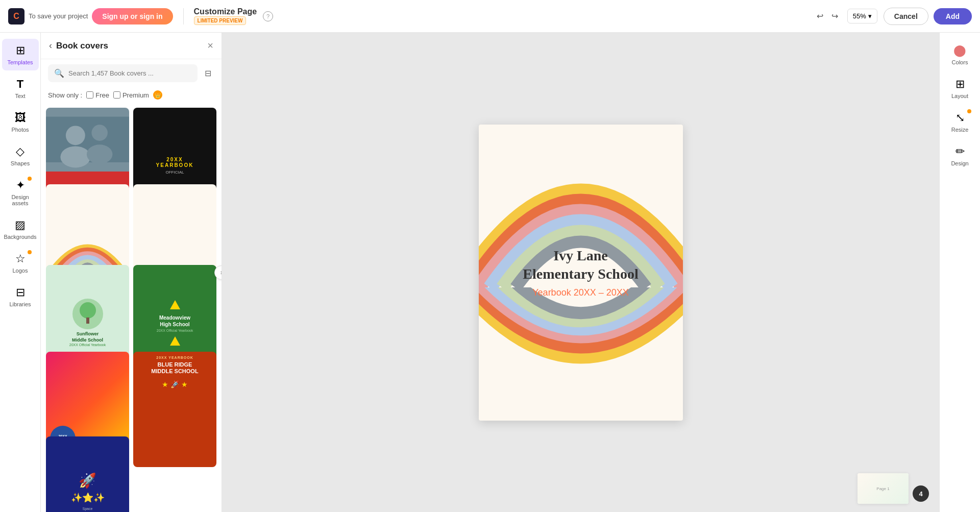  What do you see at coordinates (960, 62) in the screenshot?
I see `sidebar-item-label: Colors` at bounding box center [960, 62].